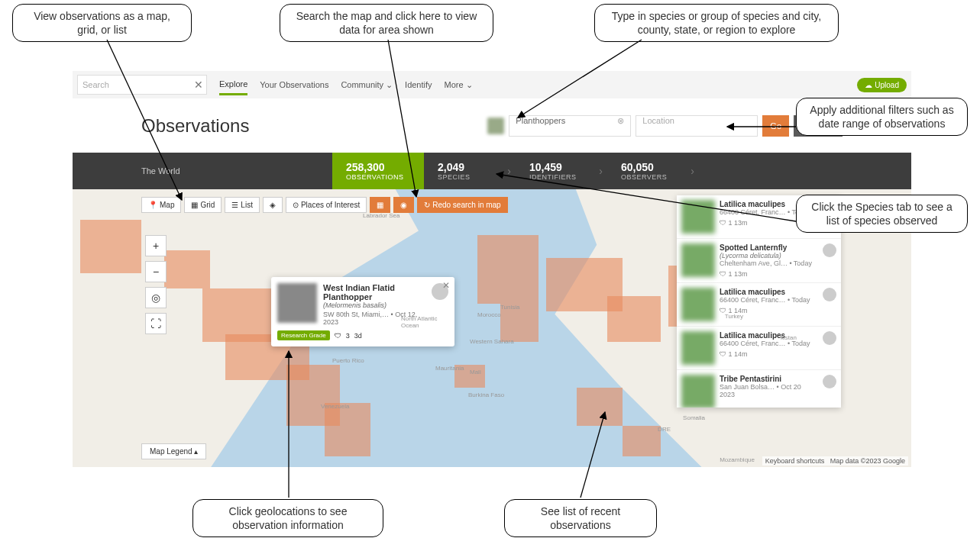 The image size is (980, 551). Describe the element at coordinates (881, 117) in the screenshot. I see `annotation: Apply additional filters such as date ra…` at that location.